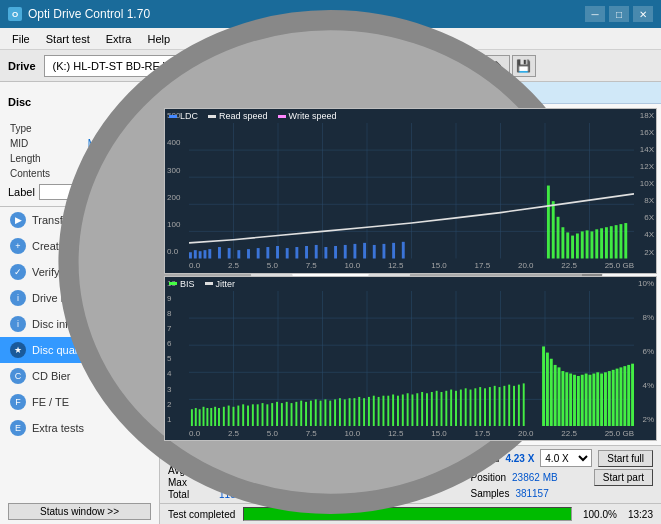 This screenshot has width=661, height=524. Describe the element at coordinates (238, 116) in the screenshot. I see `read-speed-legend-item: Read speed` at that location.